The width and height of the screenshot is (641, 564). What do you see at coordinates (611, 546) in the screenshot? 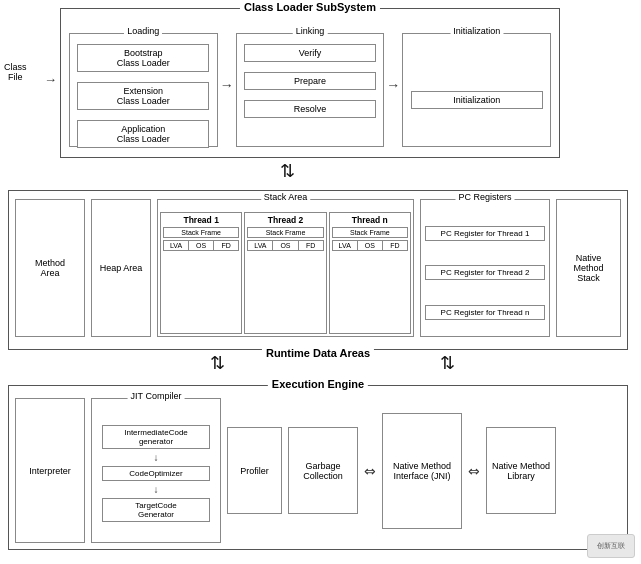
I see `watermark-text: 创新互联` at bounding box center [611, 546].